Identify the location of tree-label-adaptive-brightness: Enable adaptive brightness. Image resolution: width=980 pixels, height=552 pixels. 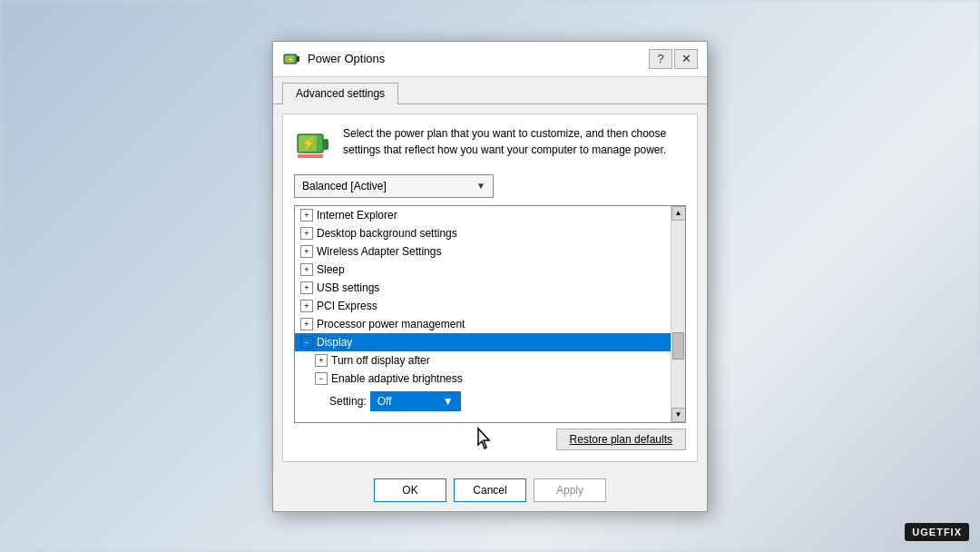
(397, 379).